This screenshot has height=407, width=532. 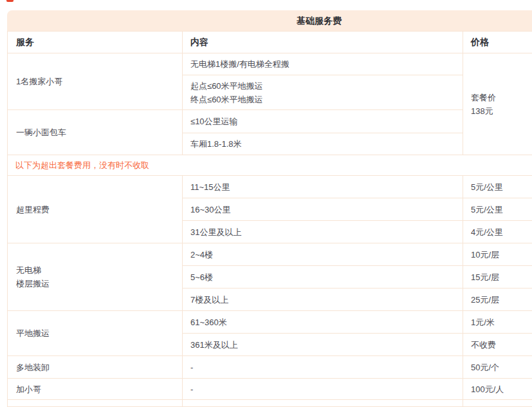 What do you see at coordinates (498, 255) in the screenshot?
I see `price-cell: 10元/层` at bounding box center [498, 255].